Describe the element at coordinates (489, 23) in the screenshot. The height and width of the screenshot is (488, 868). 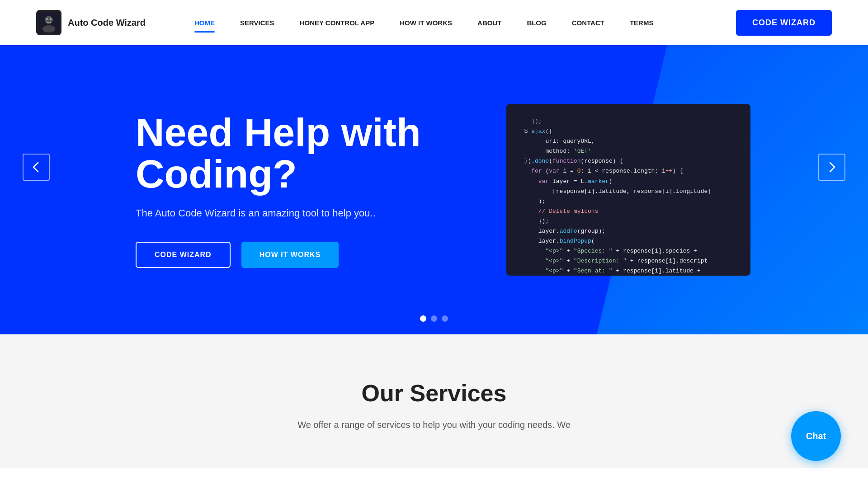
I see `nav-about: ABOUT` at that location.